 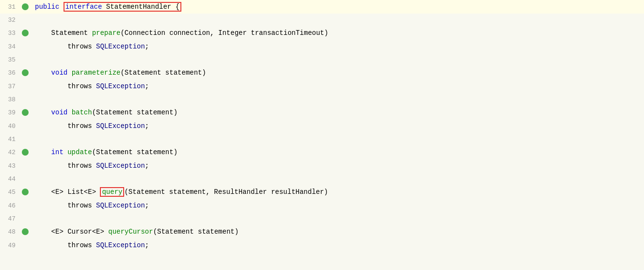 I want to click on code-line-42: 42 int update(Statement statement), so click(x=322, y=152).